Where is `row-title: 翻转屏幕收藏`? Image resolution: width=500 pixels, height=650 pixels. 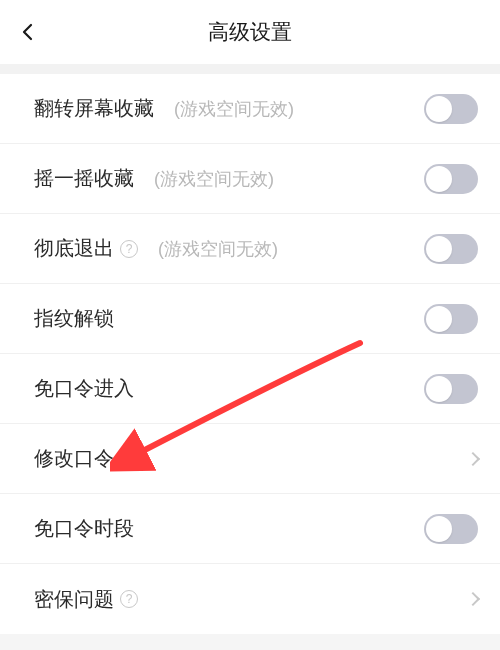
row-title: 翻转屏幕收藏 is located at coordinates (94, 108).